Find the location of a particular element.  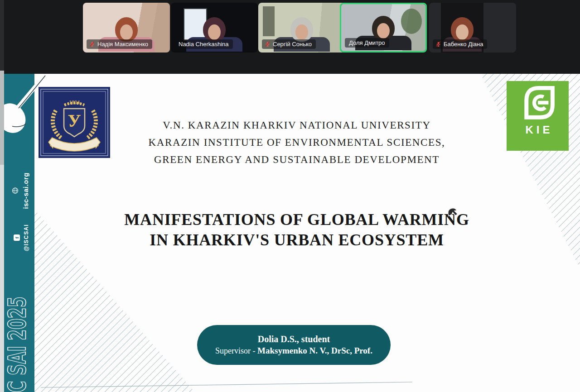

participant-name: Доля Дмитро is located at coordinates (367, 43).